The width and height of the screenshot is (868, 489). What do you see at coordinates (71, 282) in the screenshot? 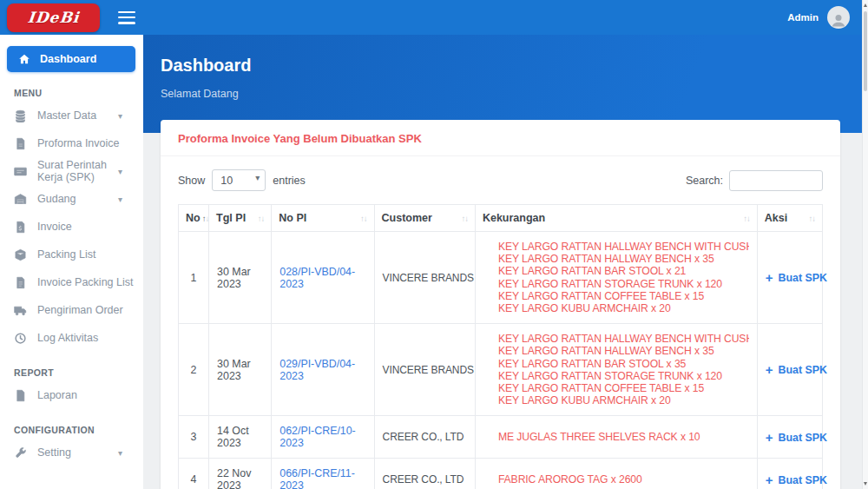
I see `sidebar-item-invoice-packing-list: Invoice Packing List` at bounding box center [71, 282].